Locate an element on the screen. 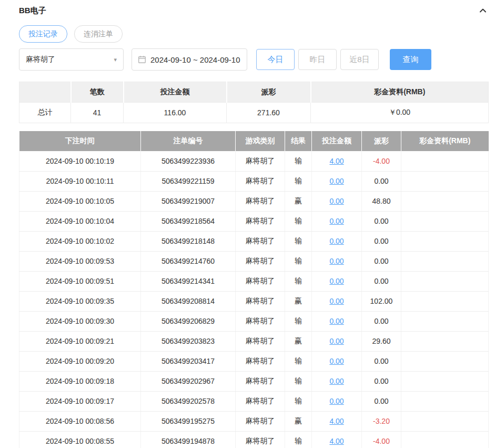  tab-bet-records: 投注记录 is located at coordinates (43, 34).